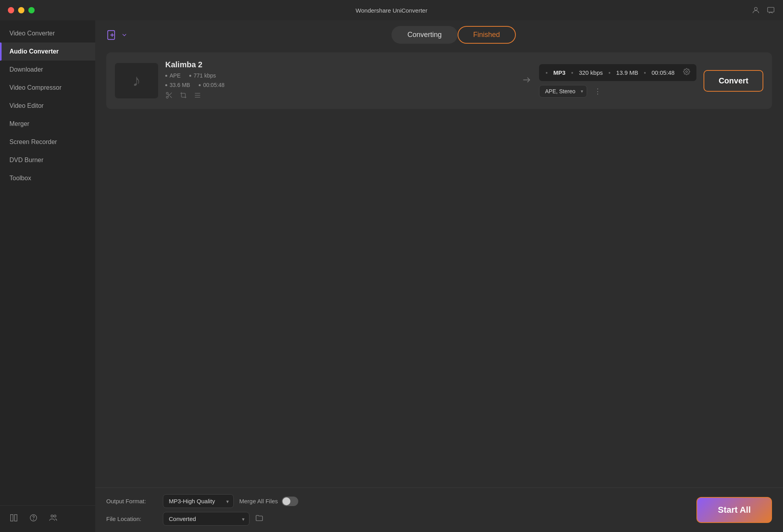 The image size is (783, 532). Describe the element at coordinates (112, 35) in the screenshot. I see `add-file-icon` at that location.